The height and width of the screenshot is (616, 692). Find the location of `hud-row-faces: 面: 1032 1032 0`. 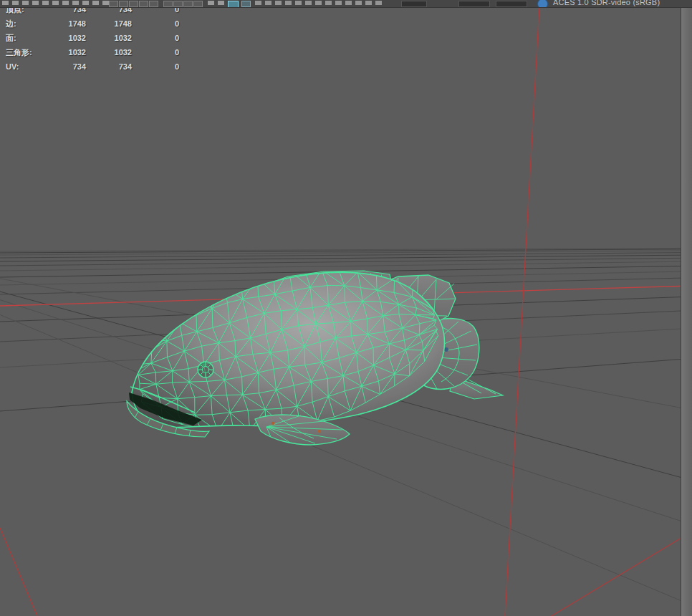

hud-row-faces: 面: 1032 1032 0 is located at coordinates (90, 38).